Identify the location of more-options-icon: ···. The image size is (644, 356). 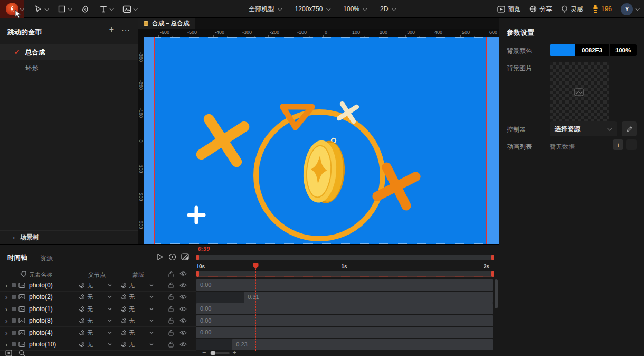
(126, 30).